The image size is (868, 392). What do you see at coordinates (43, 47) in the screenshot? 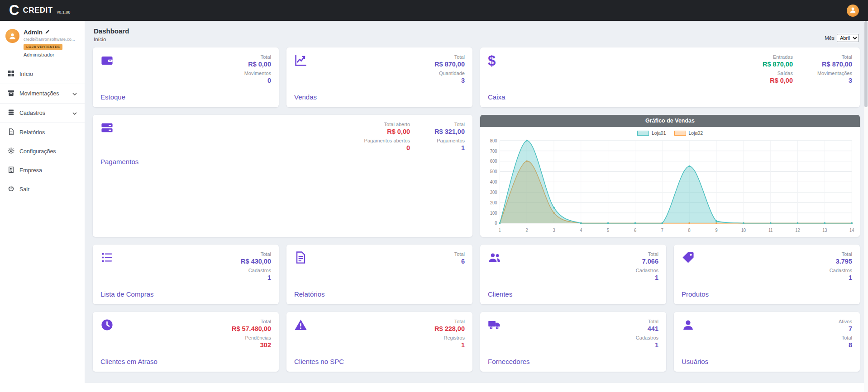
I see `store-badge: LOJA VERTENTES` at bounding box center [43, 47].